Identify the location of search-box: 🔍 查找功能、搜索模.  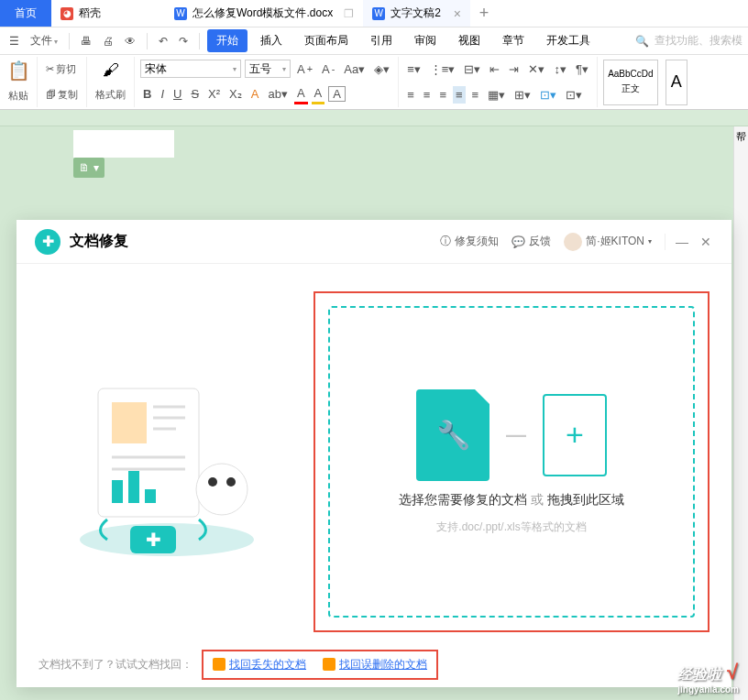
(673, 40).